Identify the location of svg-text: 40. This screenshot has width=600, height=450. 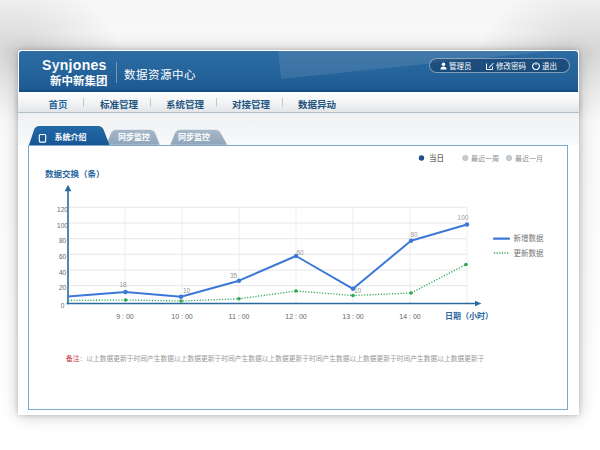
(63, 272).